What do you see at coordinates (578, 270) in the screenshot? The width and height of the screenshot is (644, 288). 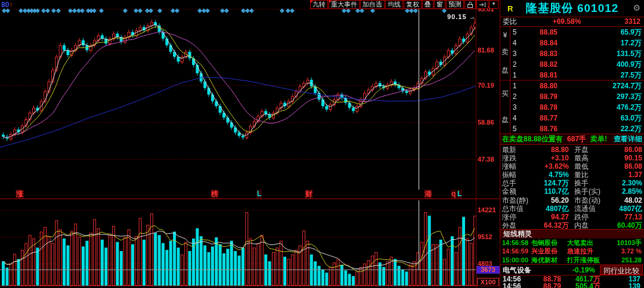 I see `industry-change: -0.19%` at bounding box center [578, 270].